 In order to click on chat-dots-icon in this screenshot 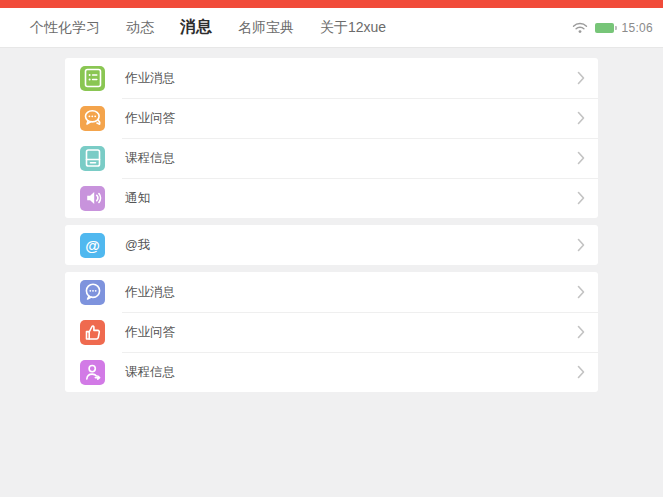, I will do `click(92, 118)`.